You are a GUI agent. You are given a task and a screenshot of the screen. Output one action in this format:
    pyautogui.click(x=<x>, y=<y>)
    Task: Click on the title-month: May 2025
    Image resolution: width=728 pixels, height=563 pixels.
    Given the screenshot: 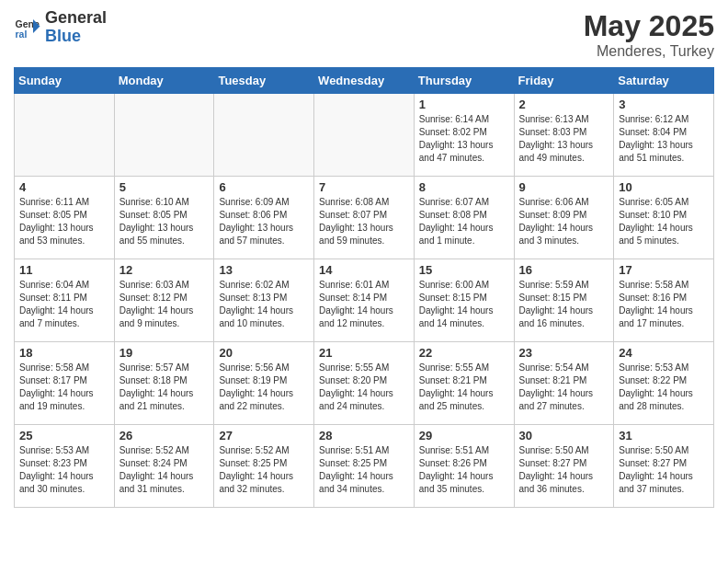 What is the action you would take?
    pyautogui.click(x=649, y=26)
    